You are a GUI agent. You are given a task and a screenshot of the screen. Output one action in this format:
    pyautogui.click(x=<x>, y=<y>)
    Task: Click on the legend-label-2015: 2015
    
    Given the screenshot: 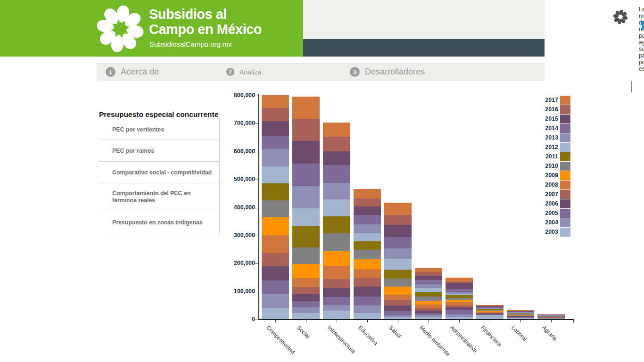 What is the action you would take?
    pyautogui.click(x=544, y=119)
    